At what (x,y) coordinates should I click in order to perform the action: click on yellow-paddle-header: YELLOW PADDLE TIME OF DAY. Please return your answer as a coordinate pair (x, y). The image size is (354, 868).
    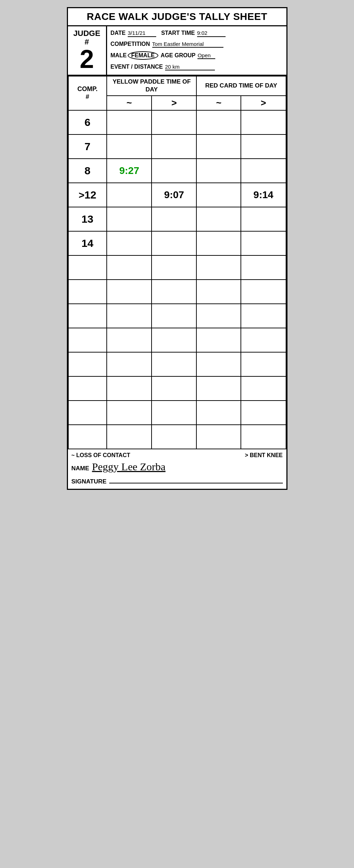
    Looking at the image, I should click on (152, 86).